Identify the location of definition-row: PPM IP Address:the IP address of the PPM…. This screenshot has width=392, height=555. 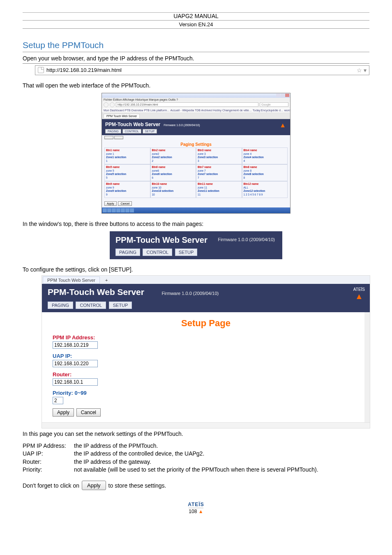
(196, 446).